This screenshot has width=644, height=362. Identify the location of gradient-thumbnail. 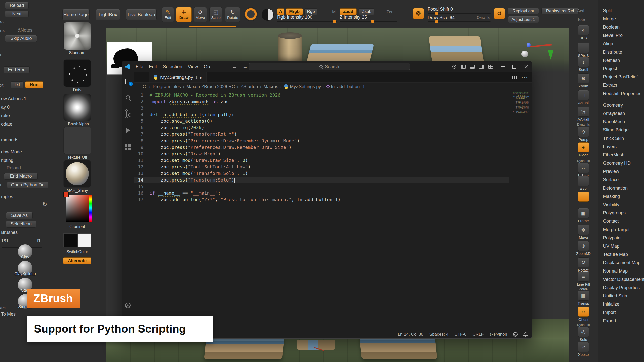
(77, 208).